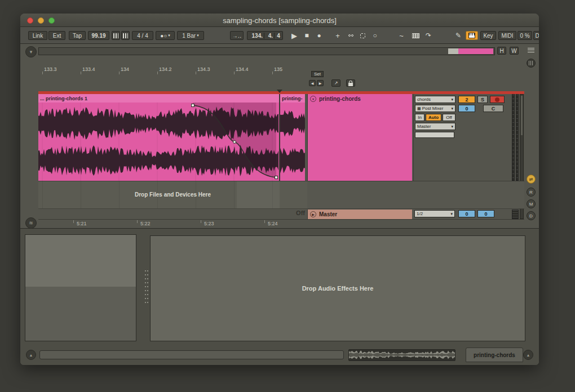 The height and width of the screenshot is (392, 575). I want to click on master-track-name: Master, so click(328, 214).